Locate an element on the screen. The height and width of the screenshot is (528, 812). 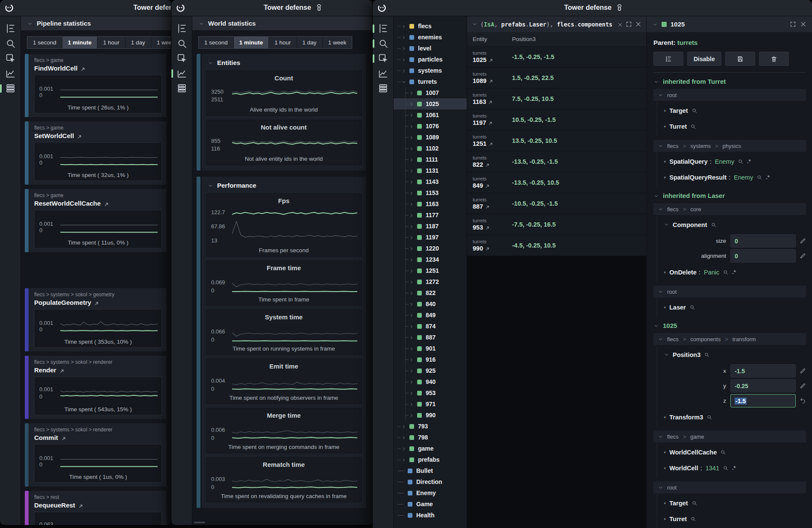
tree-item-1102: 1102 is located at coordinates (430, 148).